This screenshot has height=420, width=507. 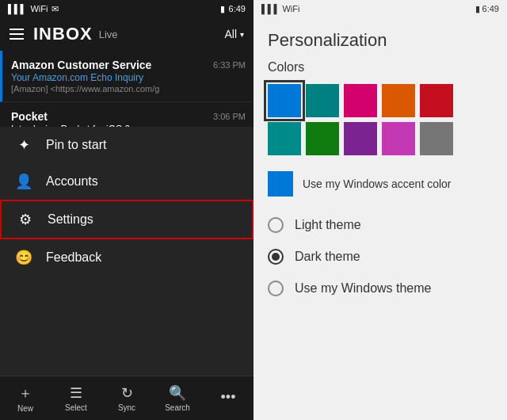 I want to click on menu-item-pin: ✦ Pin to start, so click(x=127, y=145).